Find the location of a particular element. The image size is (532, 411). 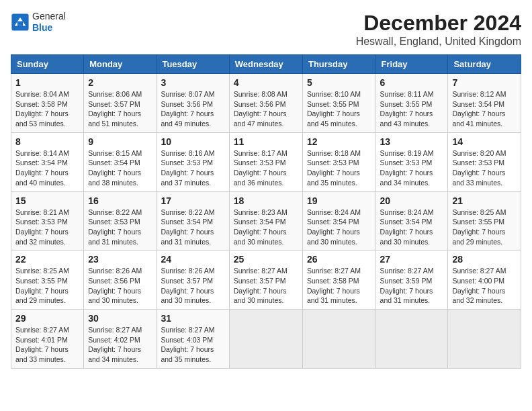

calendar-cell: 31Sunrise: 8:27 AMSunset: 4:03 PMDayligh… is located at coordinates (193, 339).